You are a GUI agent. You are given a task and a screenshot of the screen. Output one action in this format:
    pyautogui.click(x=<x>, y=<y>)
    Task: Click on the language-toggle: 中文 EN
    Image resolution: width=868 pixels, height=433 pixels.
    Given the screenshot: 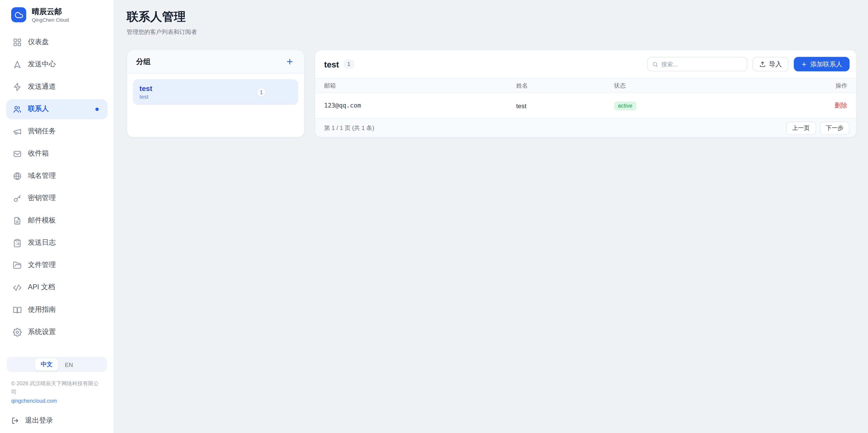 What is the action you would take?
    pyautogui.click(x=57, y=364)
    